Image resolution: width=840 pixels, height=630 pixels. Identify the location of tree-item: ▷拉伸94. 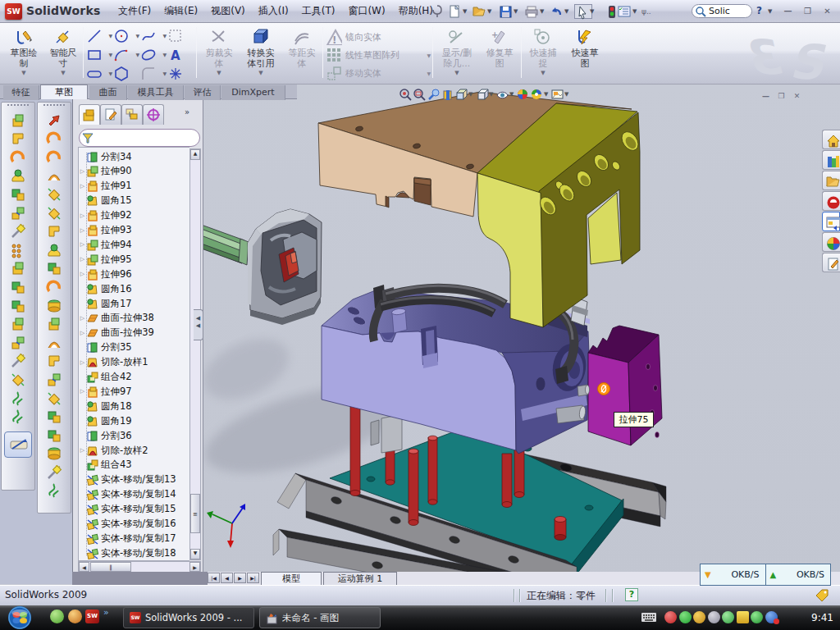
(105, 244).